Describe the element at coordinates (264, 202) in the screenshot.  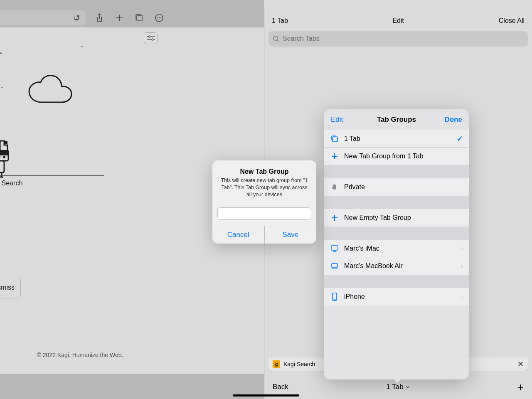
I see `new-tab-group-alert: New Tab Group This will create new tab g…` at that location.